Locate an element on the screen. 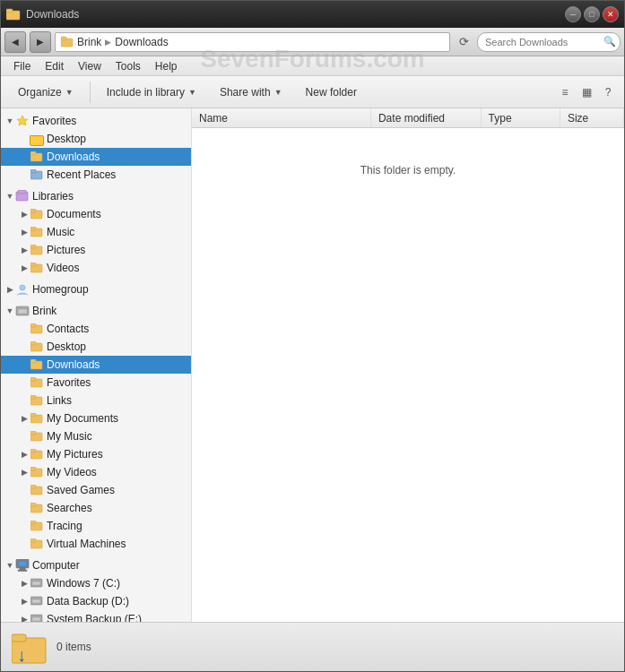  contacts-label: Contacts is located at coordinates (68, 329).